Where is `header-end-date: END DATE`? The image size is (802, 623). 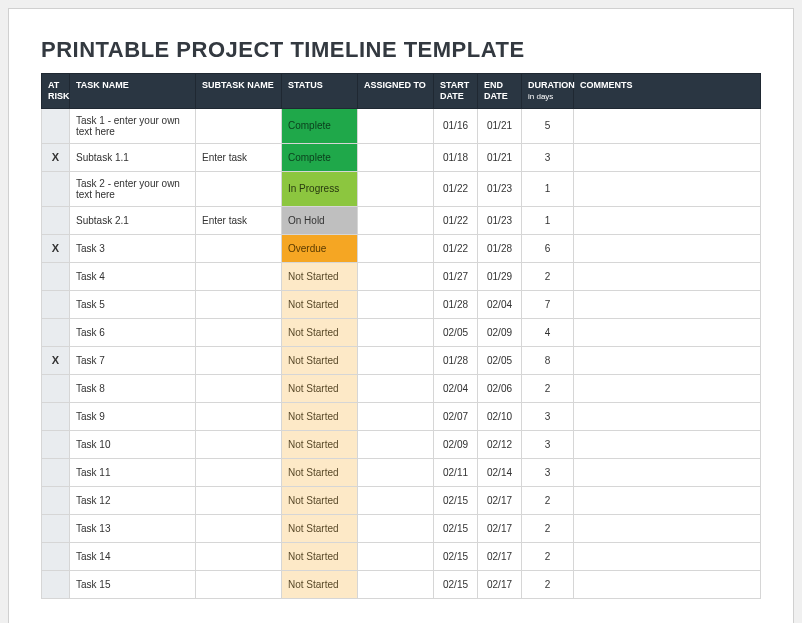
header-end-date: END DATE is located at coordinates (500, 92).